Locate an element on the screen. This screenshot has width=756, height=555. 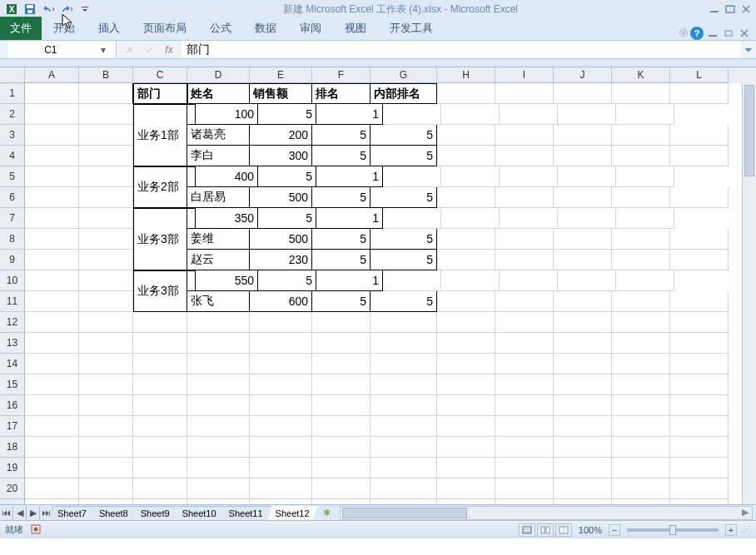
col-header-F: F is located at coordinates (341, 75).